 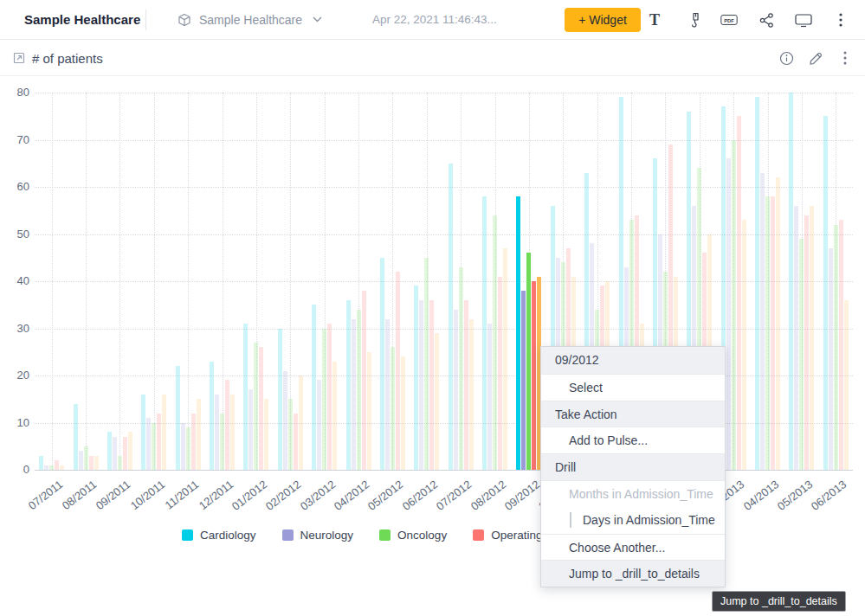 What do you see at coordinates (324, 400) in the screenshot?
I see `bar-Oncology-03/2012` at bounding box center [324, 400].